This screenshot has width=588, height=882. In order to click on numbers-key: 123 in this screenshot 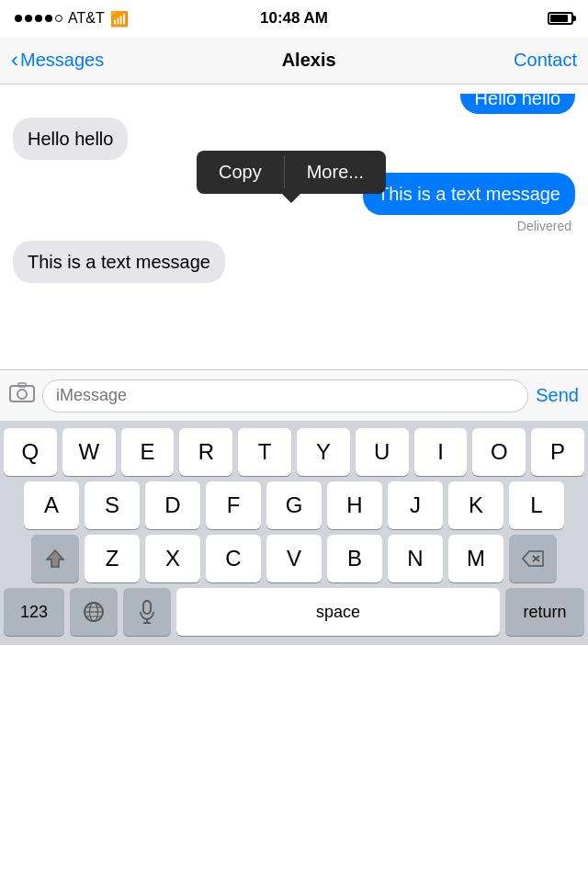, I will do `click(34, 612)`.